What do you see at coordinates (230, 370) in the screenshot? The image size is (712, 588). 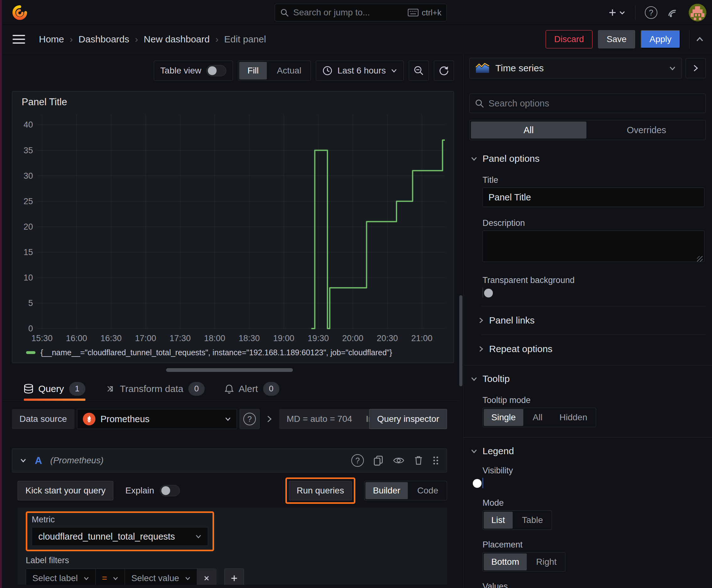 I see `pane-resize-handle` at bounding box center [230, 370].